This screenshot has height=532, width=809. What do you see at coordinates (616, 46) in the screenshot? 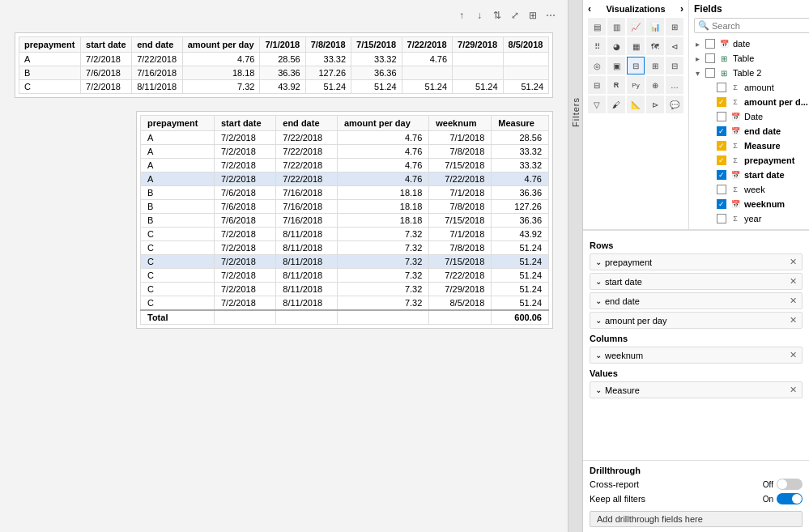
I see `viz-pie-icon: ◕` at bounding box center [616, 46].